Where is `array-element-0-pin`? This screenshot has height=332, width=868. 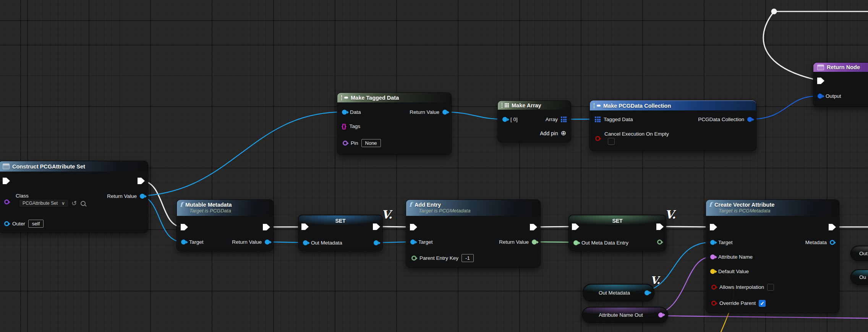 array-element-0-pin is located at coordinates (505, 119).